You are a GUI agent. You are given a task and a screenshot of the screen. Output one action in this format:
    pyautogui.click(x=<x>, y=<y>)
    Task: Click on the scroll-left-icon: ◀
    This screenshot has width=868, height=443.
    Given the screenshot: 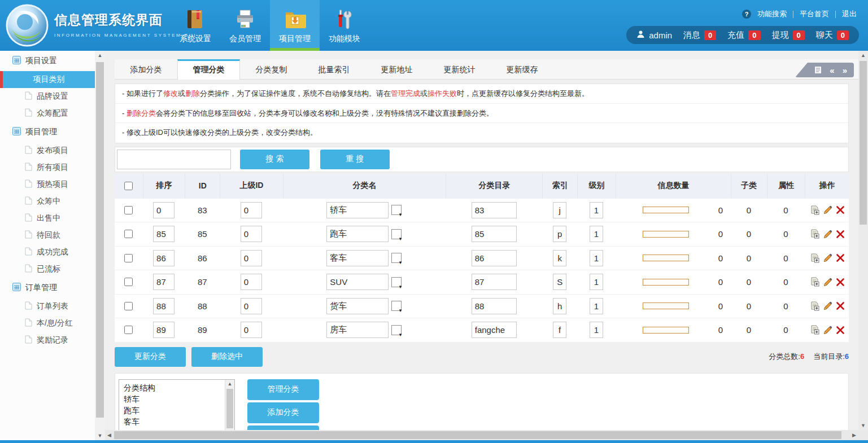 What is the action you would take?
    pyautogui.click(x=110, y=435)
    